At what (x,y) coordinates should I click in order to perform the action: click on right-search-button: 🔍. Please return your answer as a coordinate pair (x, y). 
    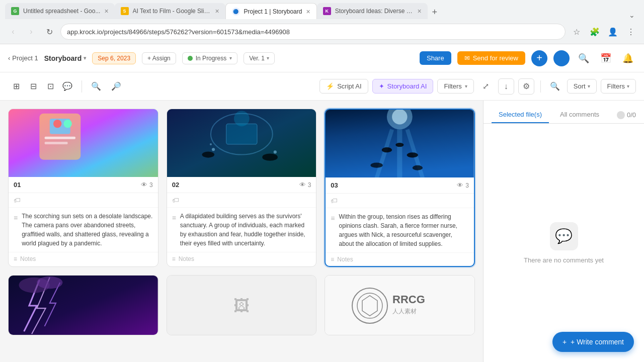
    Looking at the image, I should click on (555, 86).